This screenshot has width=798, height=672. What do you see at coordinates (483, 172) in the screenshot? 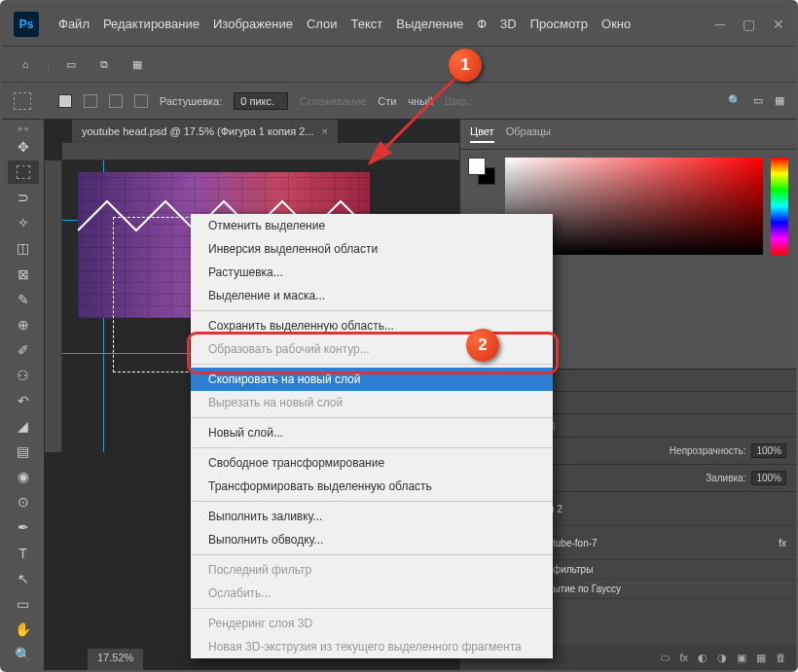
I see `fg-bg-swatch` at bounding box center [483, 172].